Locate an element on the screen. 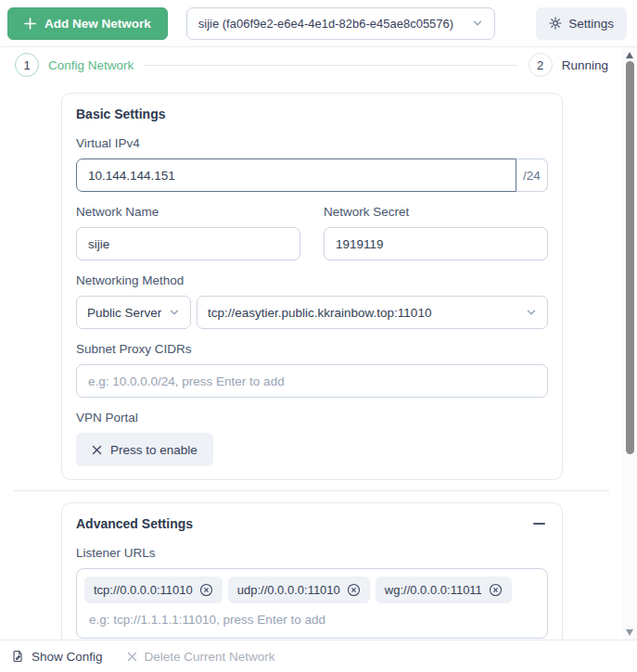 The height and width of the screenshot is (672, 637). ipv4-prefix-length-addon: /24 is located at coordinates (532, 175).